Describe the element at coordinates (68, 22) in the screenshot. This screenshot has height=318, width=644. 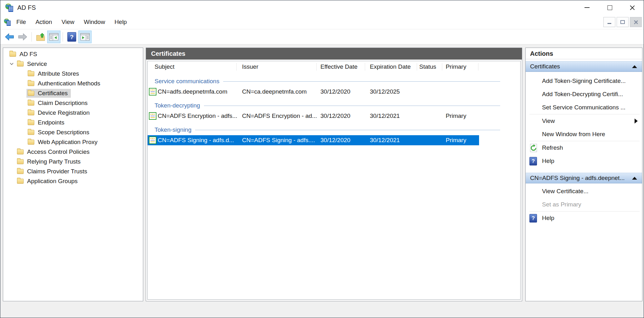
I see `menu-view: View` at that location.